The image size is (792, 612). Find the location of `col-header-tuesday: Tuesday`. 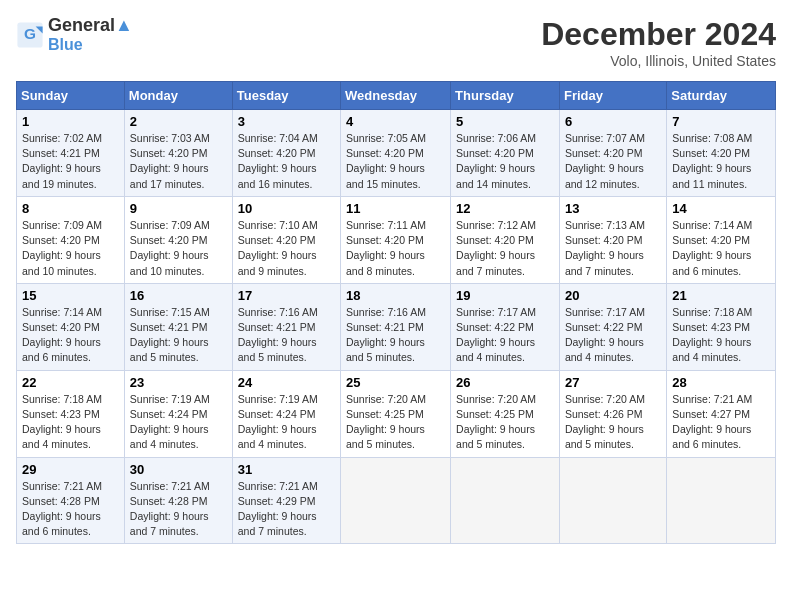

col-header-tuesday: Tuesday is located at coordinates (286, 96).